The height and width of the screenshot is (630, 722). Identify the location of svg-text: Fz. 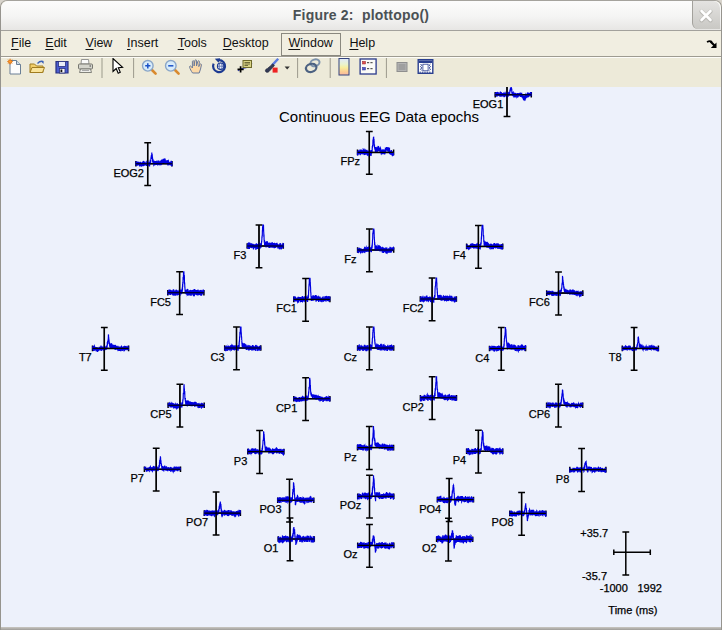
(350, 259).